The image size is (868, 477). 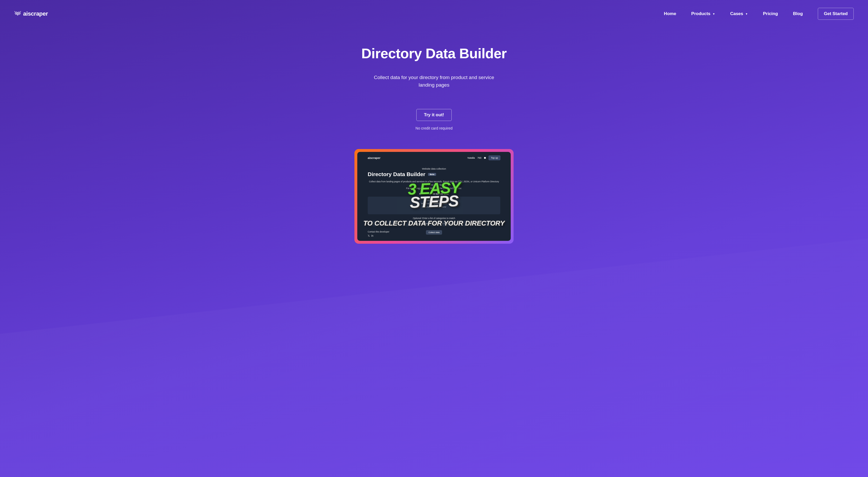 What do you see at coordinates (434, 223) in the screenshot?
I see `overlay-bottom-text: TO COLLECT DATA FOR YOUR DIRECTORY` at bounding box center [434, 223].